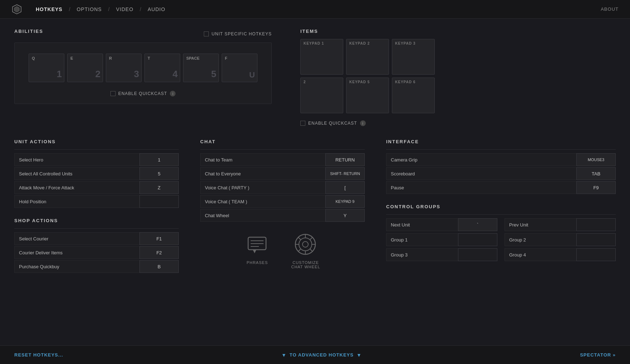  I want to click on action-row-hold-position: Hold Position, so click(97, 201).